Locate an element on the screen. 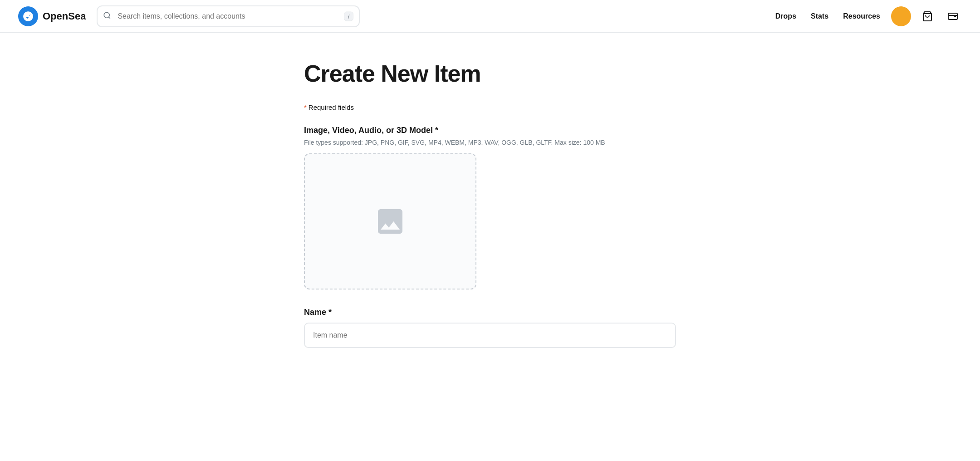 The width and height of the screenshot is (980, 461). name-field-label: Name * is located at coordinates (490, 312).